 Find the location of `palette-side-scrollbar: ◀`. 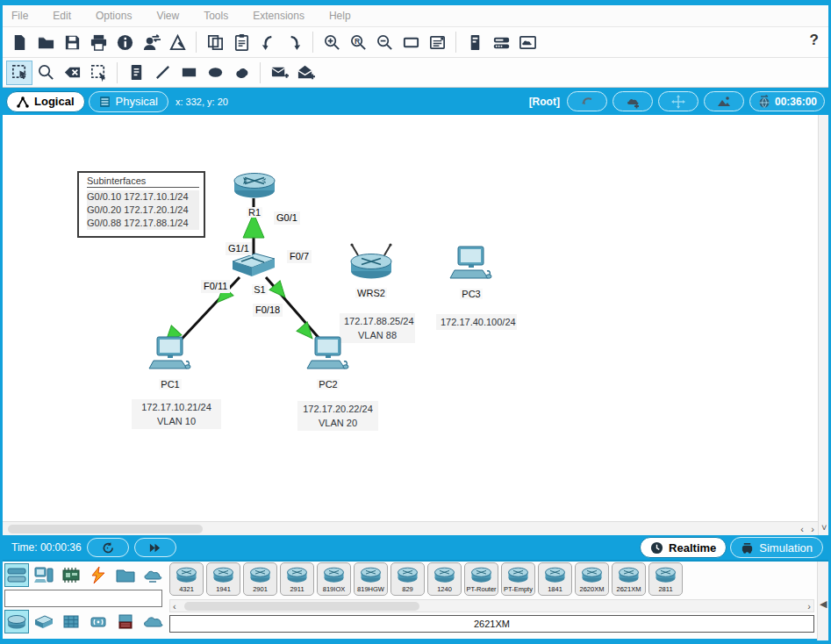

palette-side-scrollbar: ◀ is located at coordinates (823, 601).